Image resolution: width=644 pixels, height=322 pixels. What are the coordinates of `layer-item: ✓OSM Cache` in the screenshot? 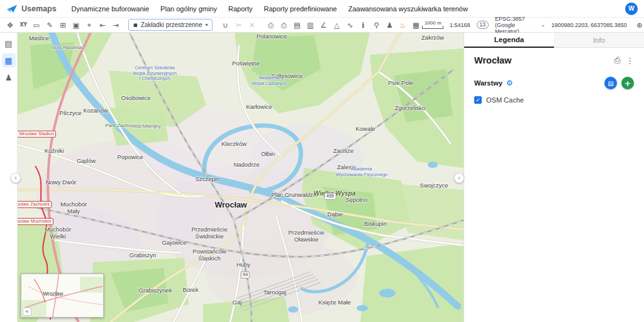 It's located at (554, 100).